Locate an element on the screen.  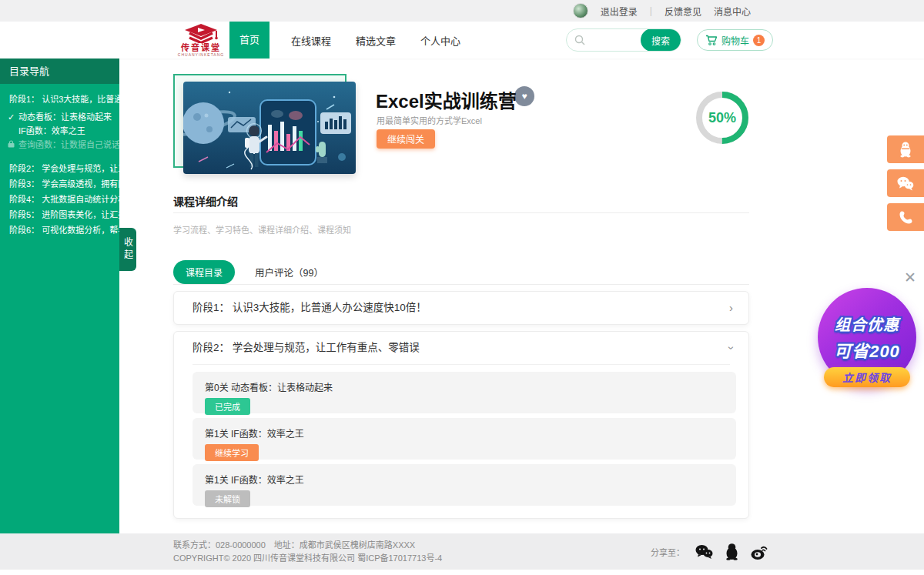
search-icon is located at coordinates (580, 40).